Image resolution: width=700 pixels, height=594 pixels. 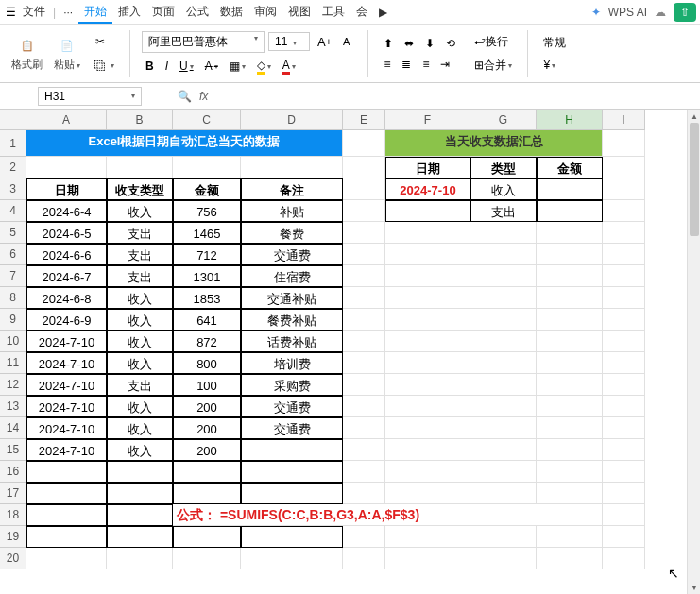 I want to click on col-header-I: I, so click(x=623, y=120).